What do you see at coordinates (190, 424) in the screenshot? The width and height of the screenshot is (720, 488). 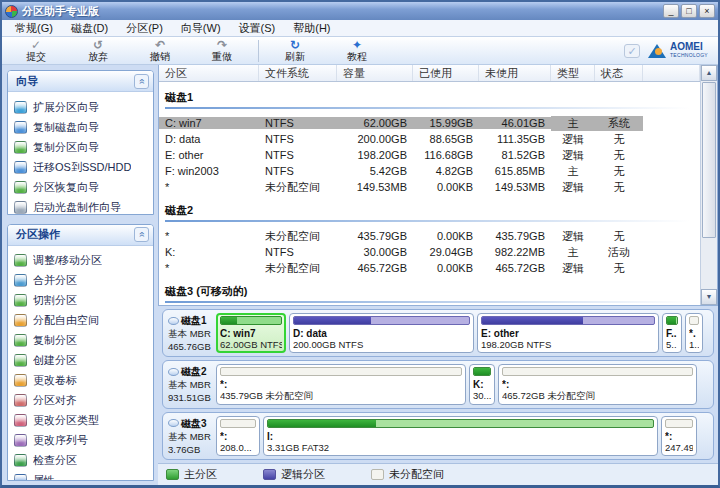 I see `disk-name: 磁盘3` at bounding box center [190, 424].